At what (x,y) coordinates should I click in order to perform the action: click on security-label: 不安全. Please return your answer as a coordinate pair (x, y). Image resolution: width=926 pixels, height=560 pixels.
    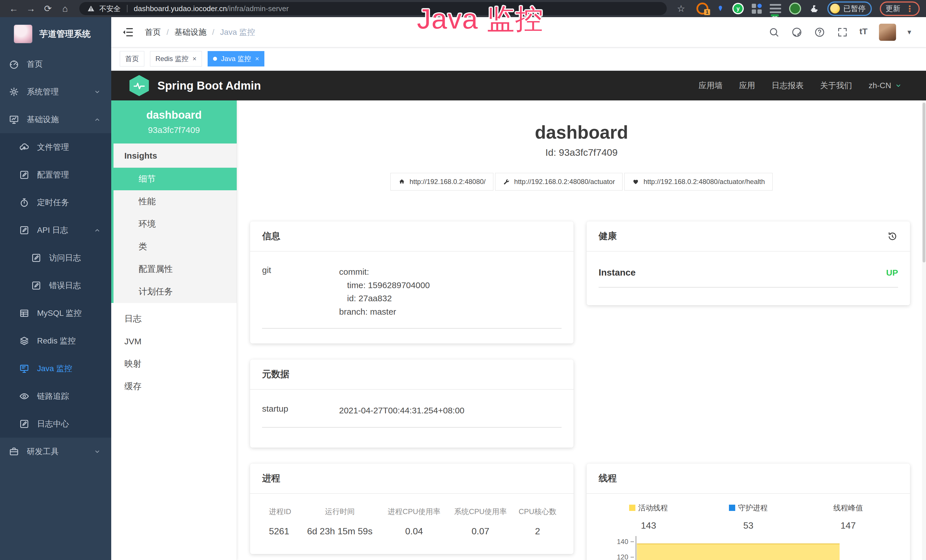
    Looking at the image, I should click on (110, 9).